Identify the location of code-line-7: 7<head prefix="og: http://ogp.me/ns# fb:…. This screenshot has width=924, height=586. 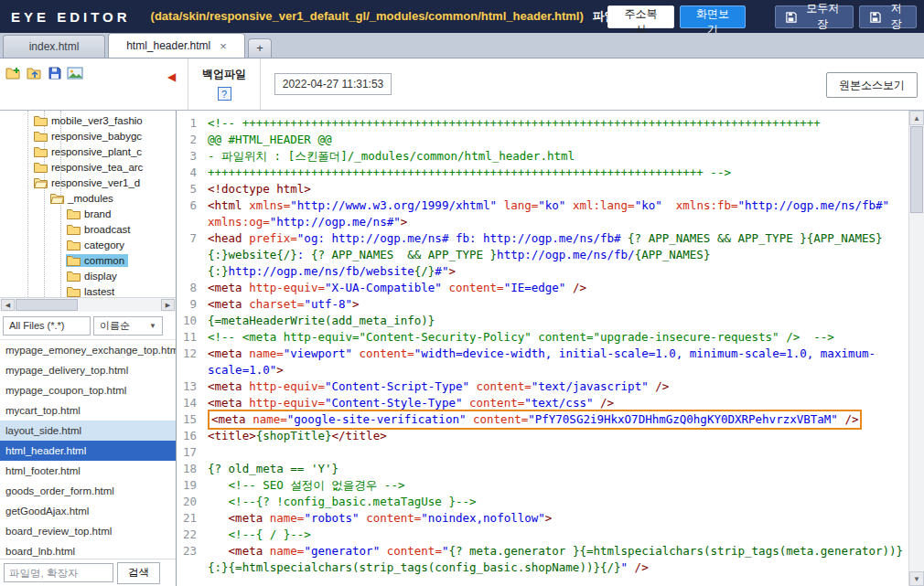
(543, 255).